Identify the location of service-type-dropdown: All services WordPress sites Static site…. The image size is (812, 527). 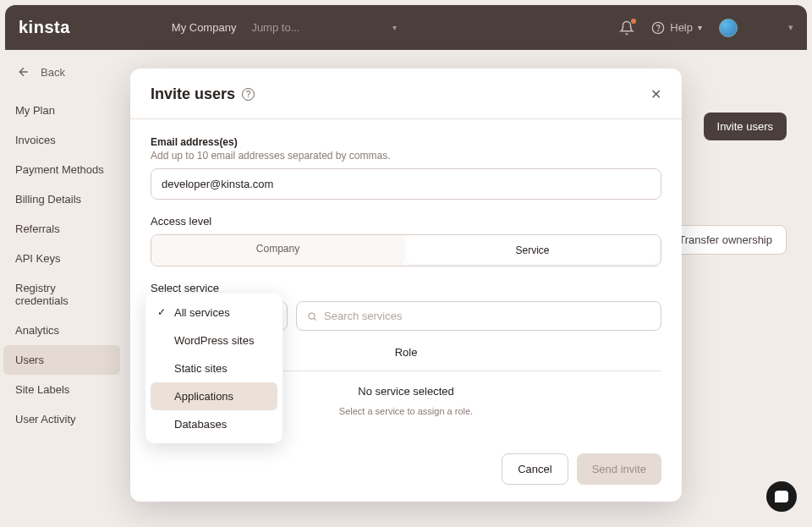
(214, 369).